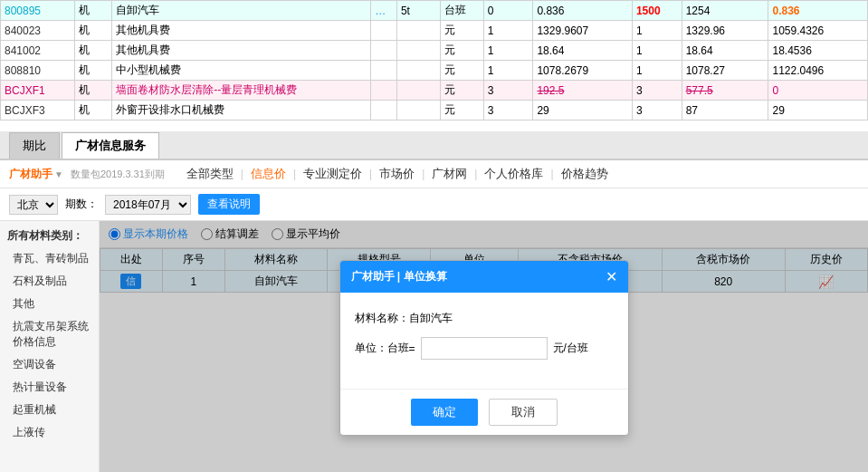  I want to click on cell-total2: 29, so click(818, 111).